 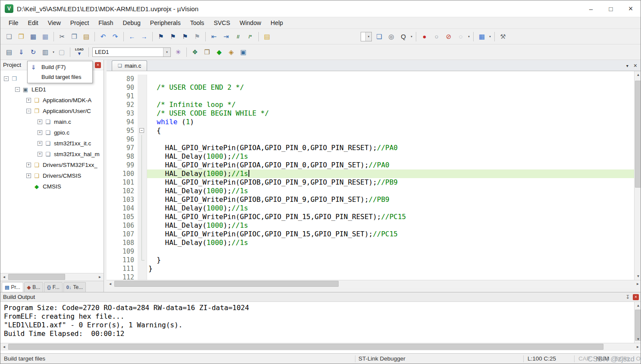 What do you see at coordinates (21, 37) in the screenshot?
I see `open-file-icon: ❐` at bounding box center [21, 37].